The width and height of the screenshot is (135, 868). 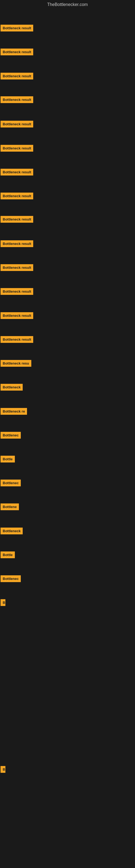 I want to click on bottleneck-badge: Bottleneck resu, so click(x=16, y=363).